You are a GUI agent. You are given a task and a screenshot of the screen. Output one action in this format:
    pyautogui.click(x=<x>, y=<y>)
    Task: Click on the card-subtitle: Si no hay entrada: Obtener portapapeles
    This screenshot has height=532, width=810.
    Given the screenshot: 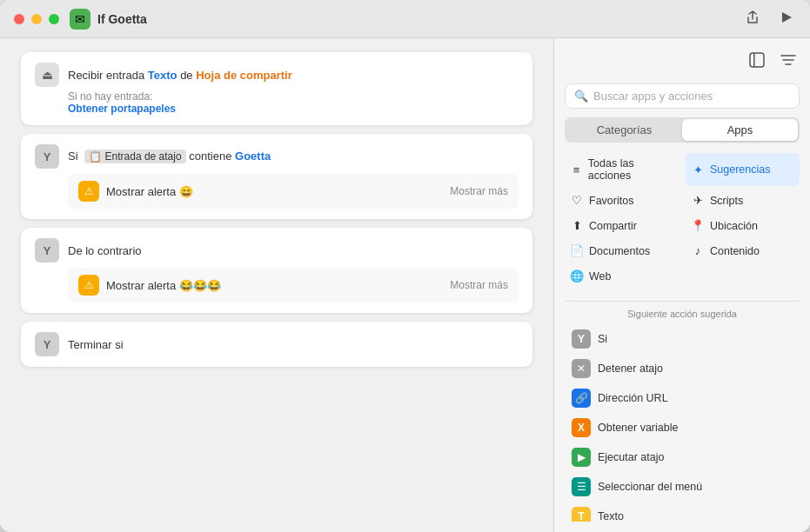 What is the action you would take?
    pyautogui.click(x=293, y=103)
    